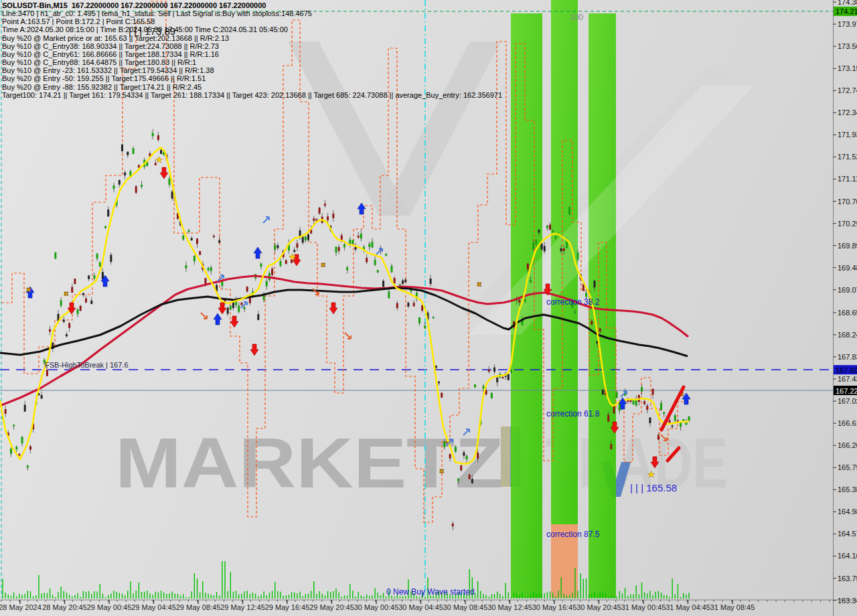  What do you see at coordinates (688, 607) in the screenshot?
I see `time-tick-label: 31 May 04:45` at bounding box center [688, 607].